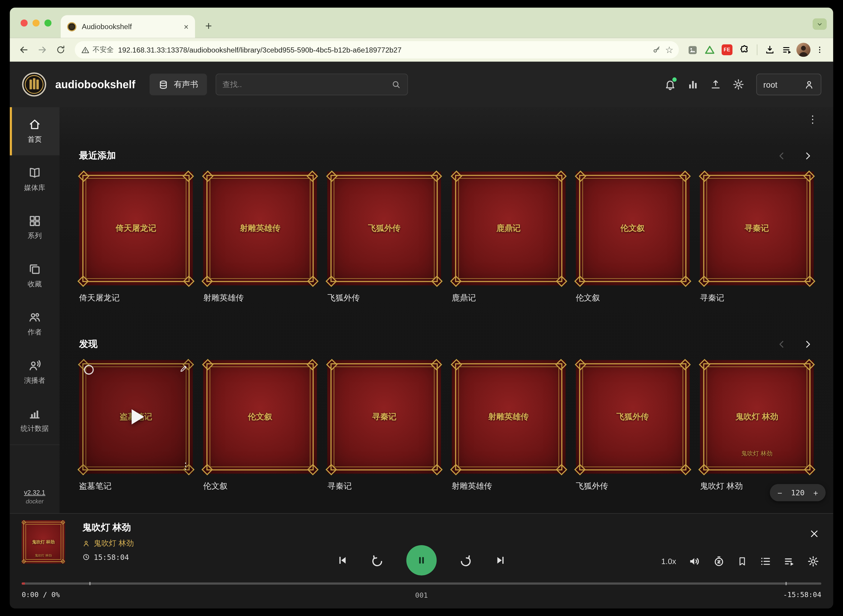 The height and width of the screenshot is (616, 843). Describe the element at coordinates (208, 26) in the screenshot. I see `new-tab-button: +` at that location.